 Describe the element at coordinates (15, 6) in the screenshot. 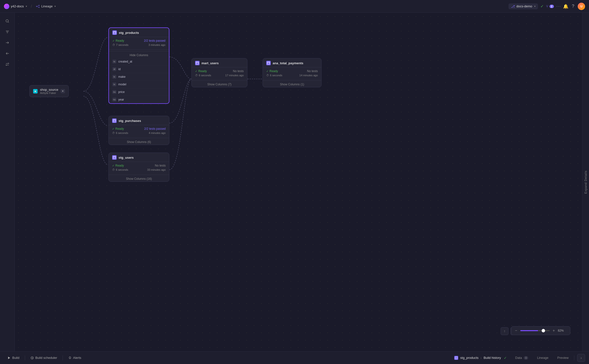

I see `app-selector: y42-docs ▾` at that location.